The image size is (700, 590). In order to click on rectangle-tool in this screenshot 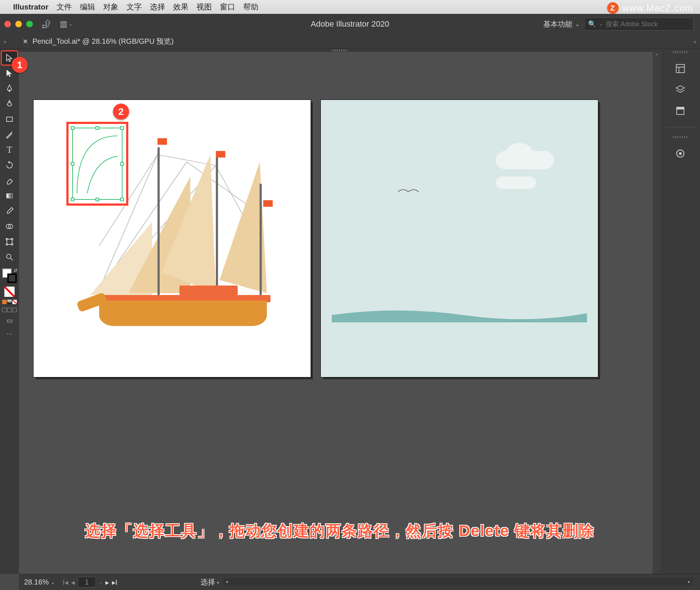, I will do `click(9, 119)`.